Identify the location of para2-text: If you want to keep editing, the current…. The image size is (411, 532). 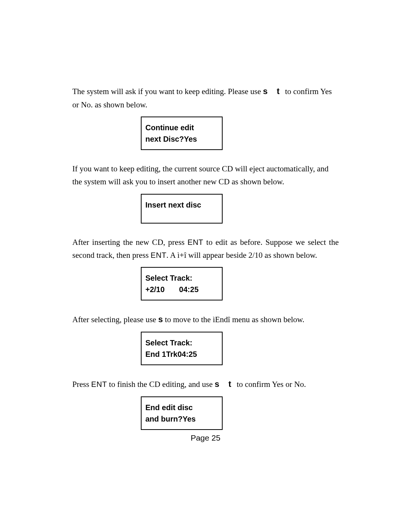
(200, 175).